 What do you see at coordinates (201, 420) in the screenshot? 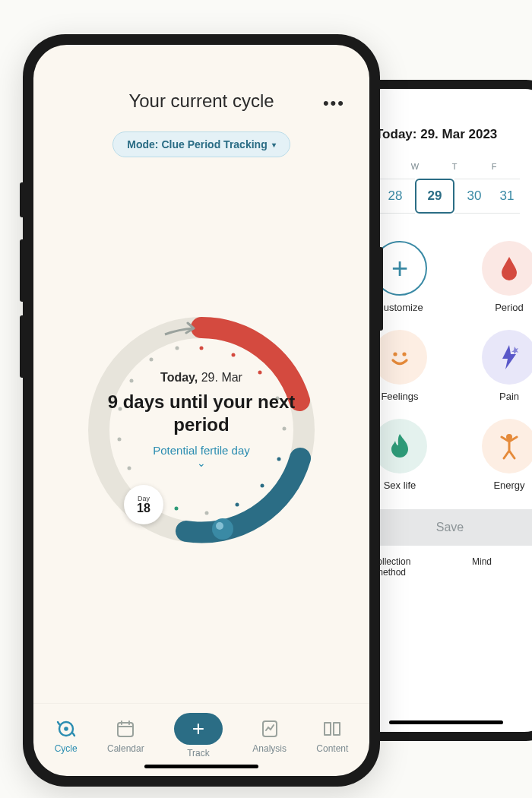
I see `cycle-center-info: Today, 29. Mar 9 days until your next pe…` at bounding box center [201, 420].